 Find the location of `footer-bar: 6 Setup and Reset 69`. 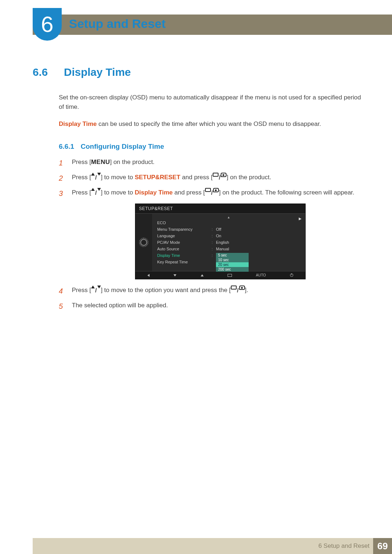

footer-bar: 6 Setup and Reset 69 is located at coordinates (212, 546).